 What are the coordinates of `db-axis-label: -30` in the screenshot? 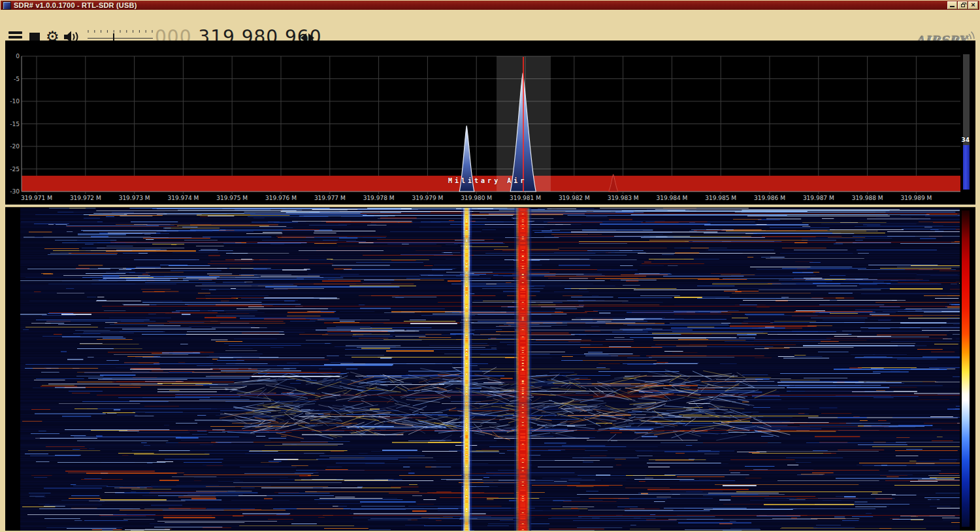 It's located at (10, 191).